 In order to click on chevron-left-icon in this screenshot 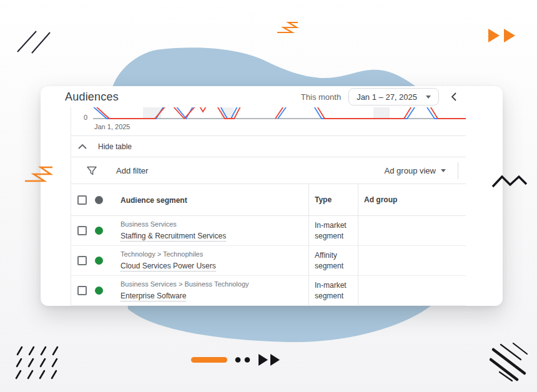, I will do `click(454, 97)`.